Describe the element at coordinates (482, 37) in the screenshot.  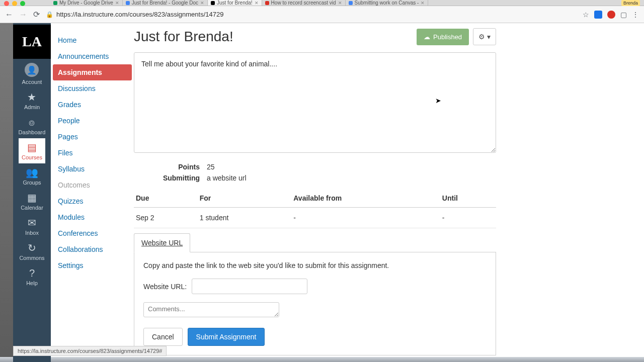
I see `gear-icon: ⚙` at that location.